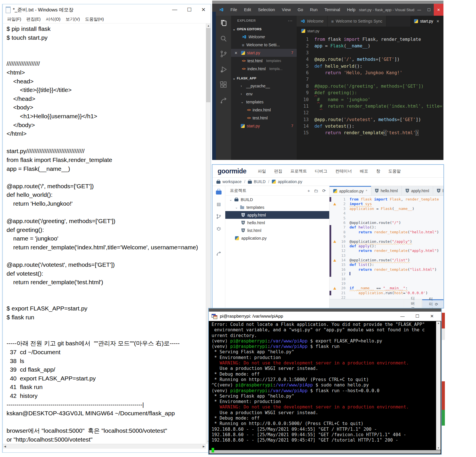  I want to click on sidebar-item-start-py: ✕start.py7, so click(264, 53).